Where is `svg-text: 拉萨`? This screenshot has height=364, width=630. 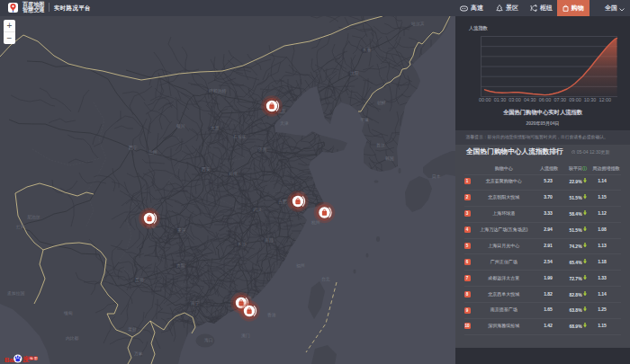
svg-text: 拉萨 is located at coordinates (21, 226).